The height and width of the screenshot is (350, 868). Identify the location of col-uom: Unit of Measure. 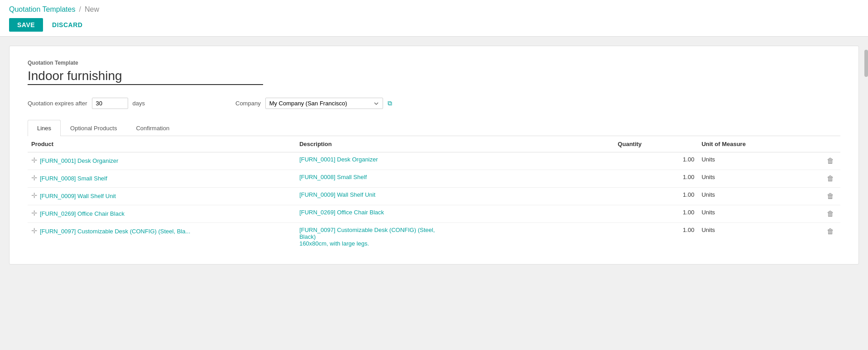
(748, 144).